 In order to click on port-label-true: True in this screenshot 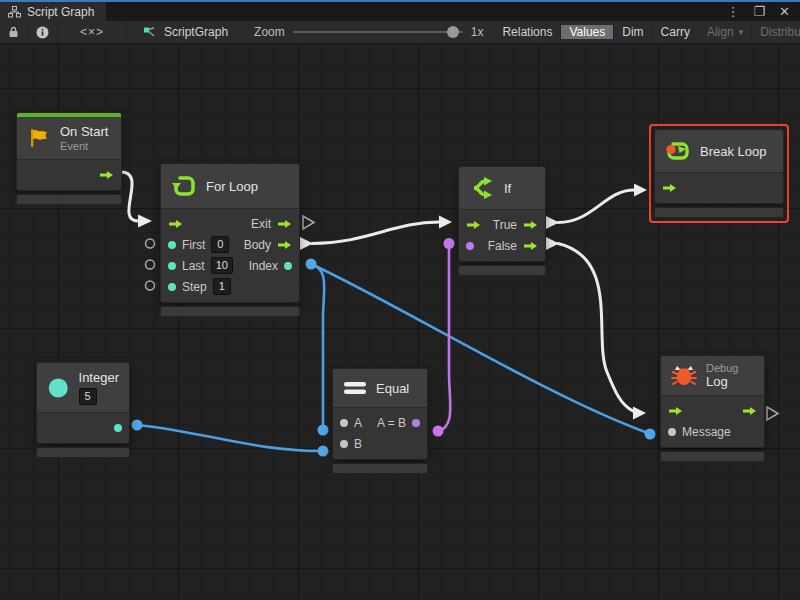, I will do `click(505, 225)`.